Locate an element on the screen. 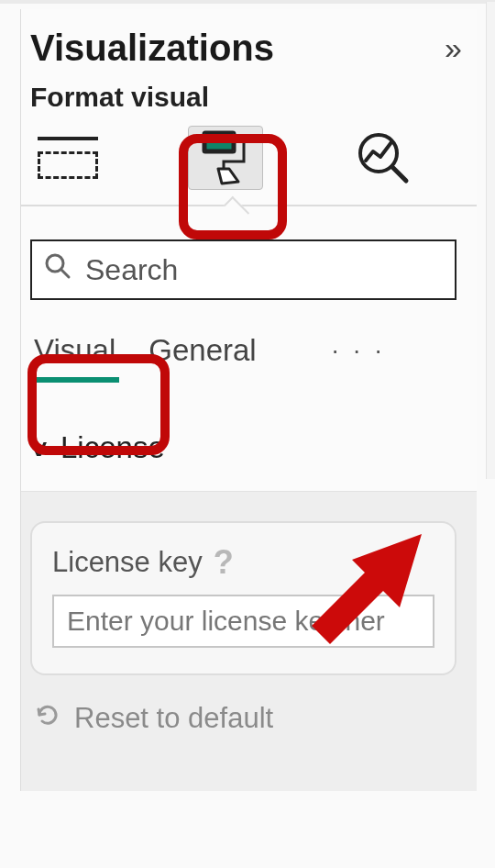 This screenshot has height=868, width=495. panel-title: Visualizations is located at coordinates (152, 48).